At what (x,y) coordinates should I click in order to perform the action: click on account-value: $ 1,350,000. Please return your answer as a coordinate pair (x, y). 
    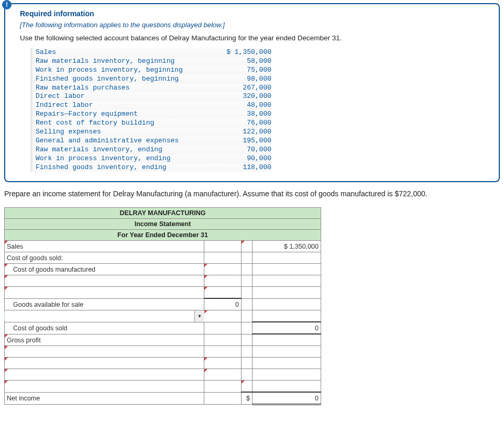
    Looking at the image, I should click on (240, 52).